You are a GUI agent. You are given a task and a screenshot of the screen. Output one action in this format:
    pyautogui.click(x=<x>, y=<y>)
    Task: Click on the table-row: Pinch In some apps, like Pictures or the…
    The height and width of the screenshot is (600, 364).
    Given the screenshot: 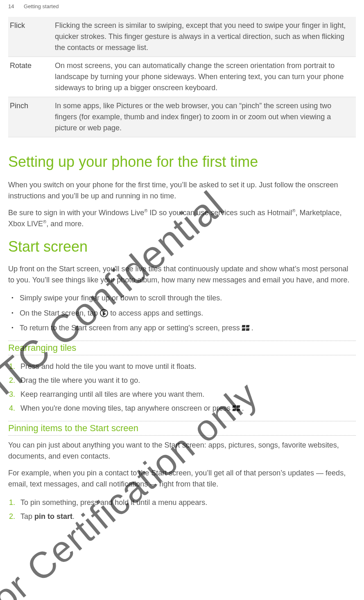 What is the action you would take?
    pyautogui.click(x=182, y=117)
    